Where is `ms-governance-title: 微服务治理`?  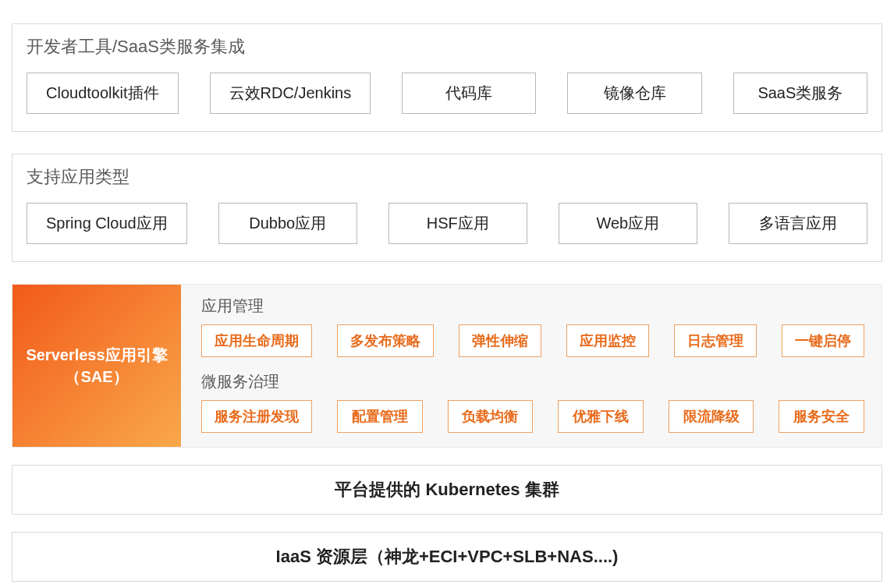 ms-governance-title: 微服务治理 is located at coordinates (533, 382).